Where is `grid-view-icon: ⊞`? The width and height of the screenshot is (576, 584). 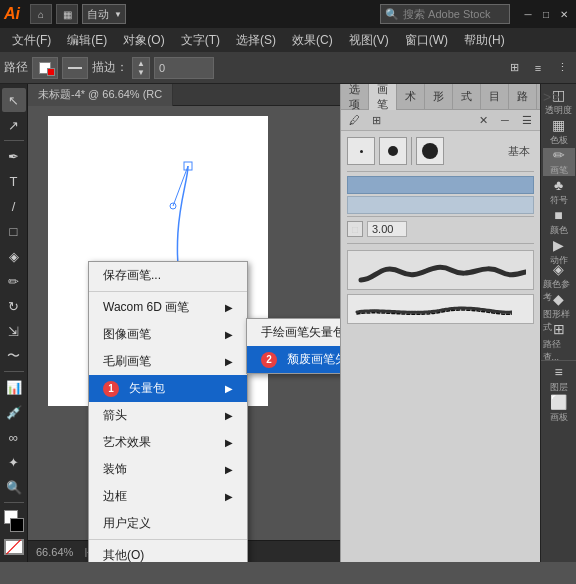 grid-view-icon: ⊞ is located at coordinates (514, 68).